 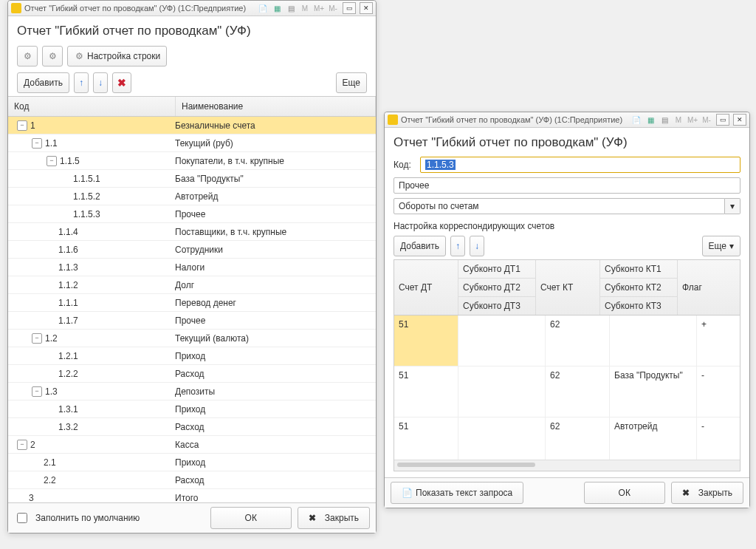 What do you see at coordinates (697, 287) in the screenshot?
I see `col-flag: Флаг` at bounding box center [697, 287].